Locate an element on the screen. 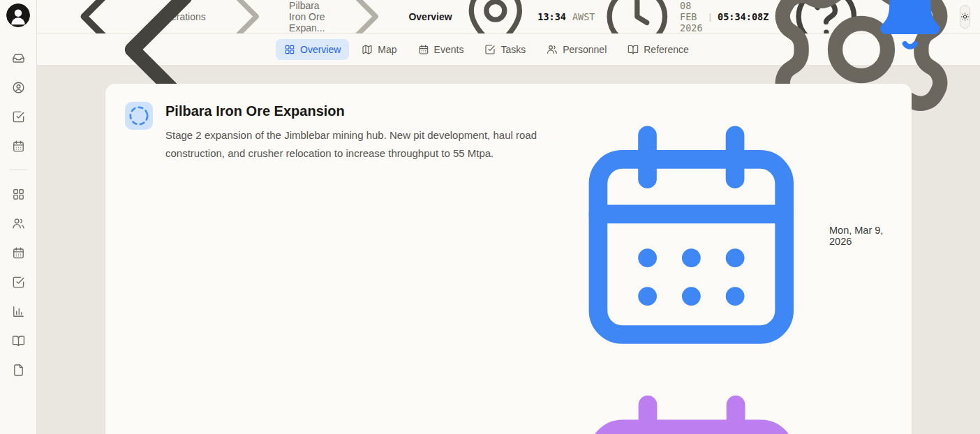 Image resolution: width=980 pixels, height=434 pixels. date-label: 08 FEB 2026 is located at coordinates (691, 17).